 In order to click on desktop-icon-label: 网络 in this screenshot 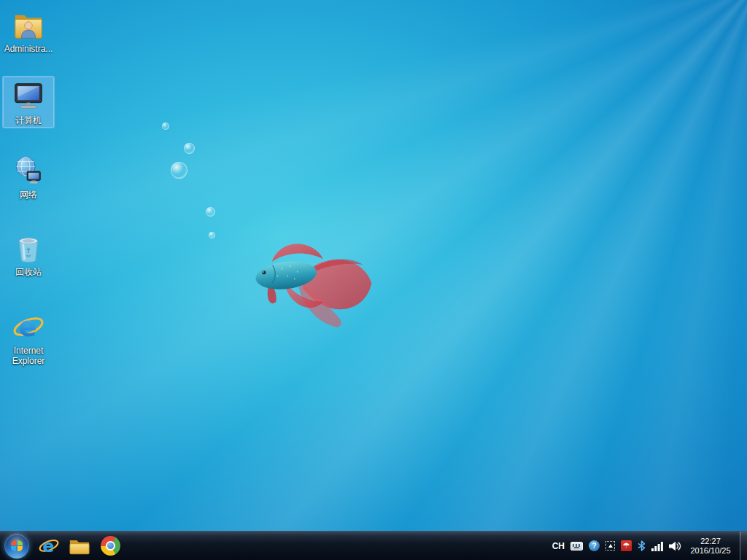, I will do `click(28, 195)`.